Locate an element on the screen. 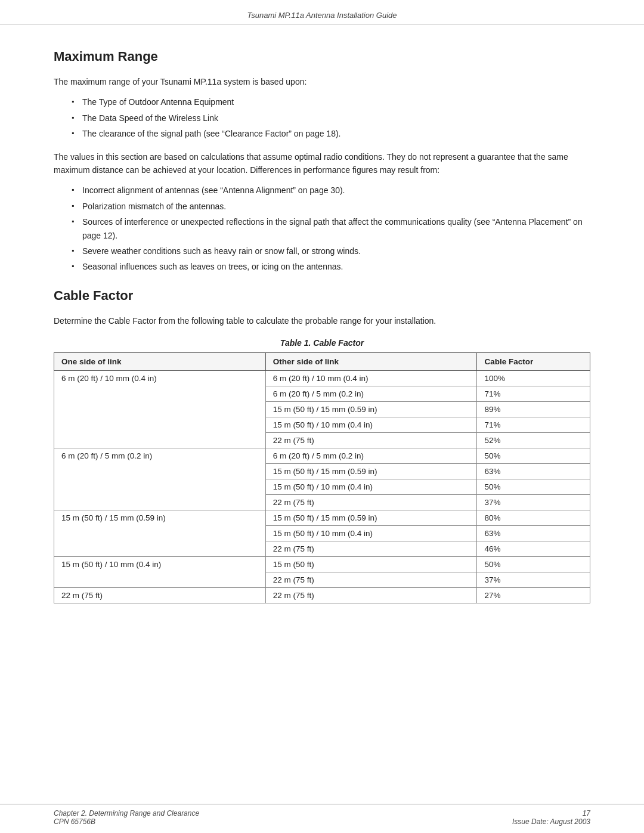 This screenshot has height=833, width=644. cable-factor-cell: 100% is located at coordinates (534, 379).